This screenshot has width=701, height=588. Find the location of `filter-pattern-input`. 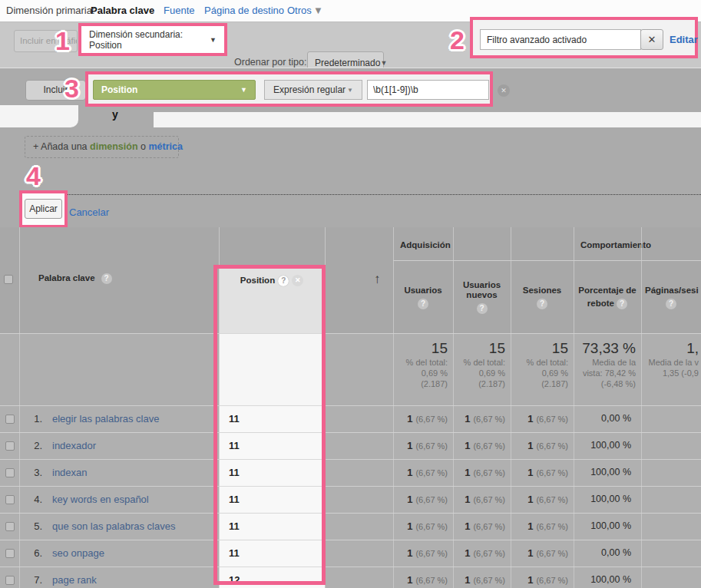

filter-pattern-input is located at coordinates (428, 90).